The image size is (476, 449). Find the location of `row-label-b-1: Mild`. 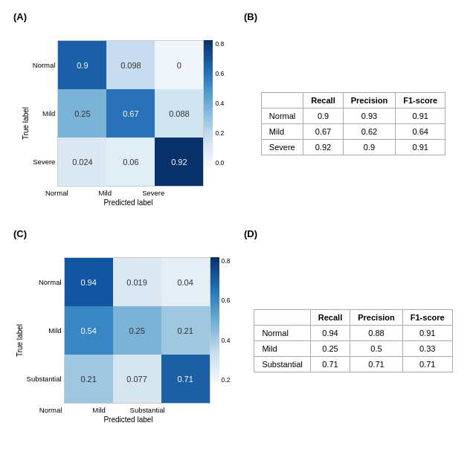

row-label-b-1: Mild is located at coordinates (282, 131).